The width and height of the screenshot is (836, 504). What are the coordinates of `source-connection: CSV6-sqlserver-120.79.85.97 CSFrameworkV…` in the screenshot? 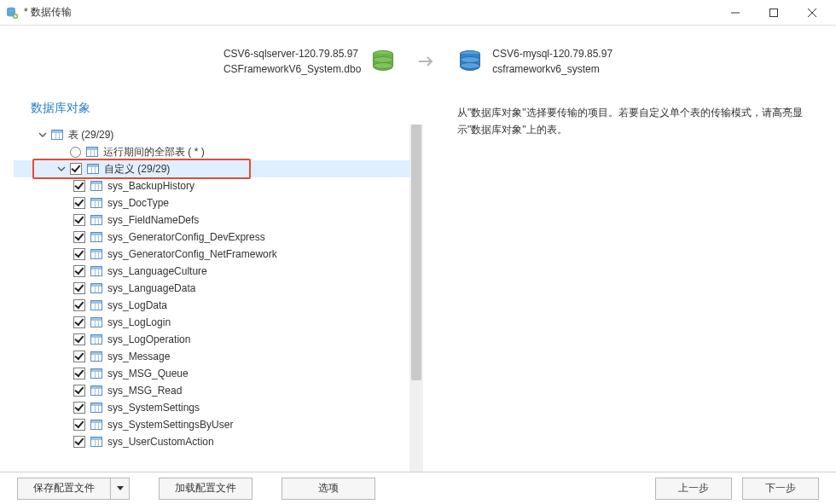 It's located at (309, 61).